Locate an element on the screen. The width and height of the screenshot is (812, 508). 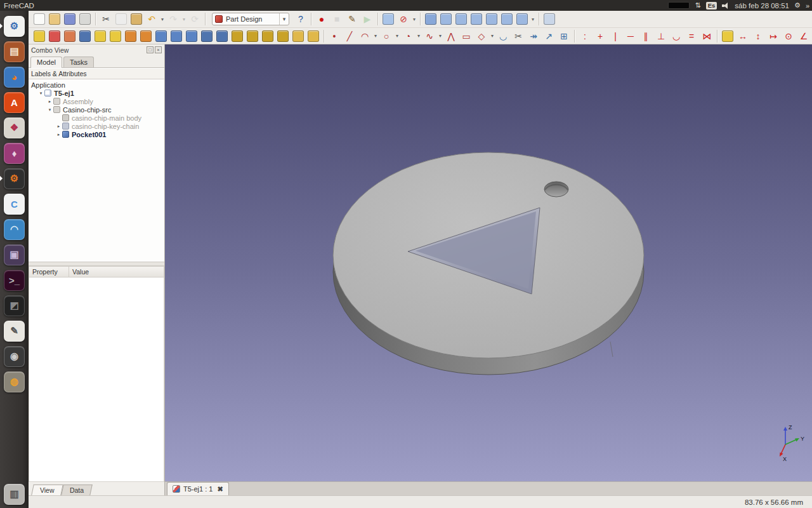
additive-pipe-button is located at coordinates (146, 36).